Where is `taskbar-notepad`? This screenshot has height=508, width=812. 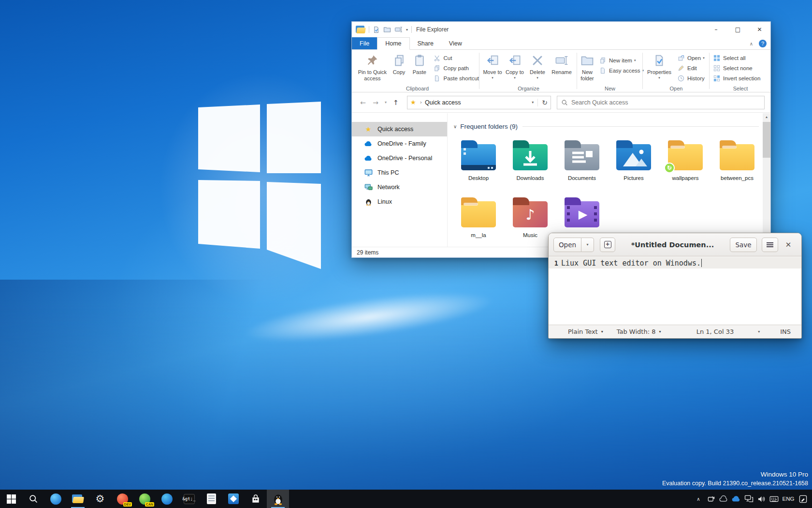 taskbar-notepad is located at coordinates (211, 499).